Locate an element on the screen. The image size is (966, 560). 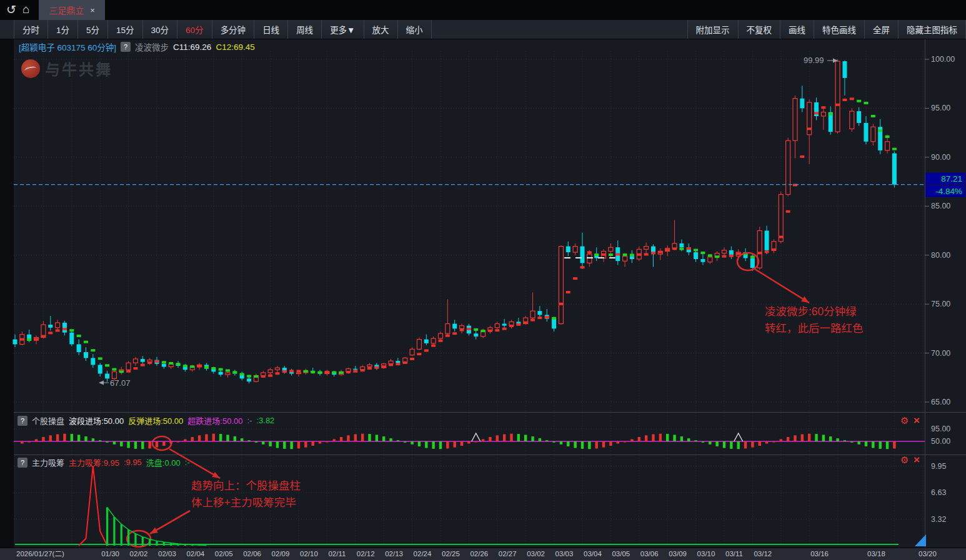
panel1-value-4: :- is located at coordinates (249, 421).